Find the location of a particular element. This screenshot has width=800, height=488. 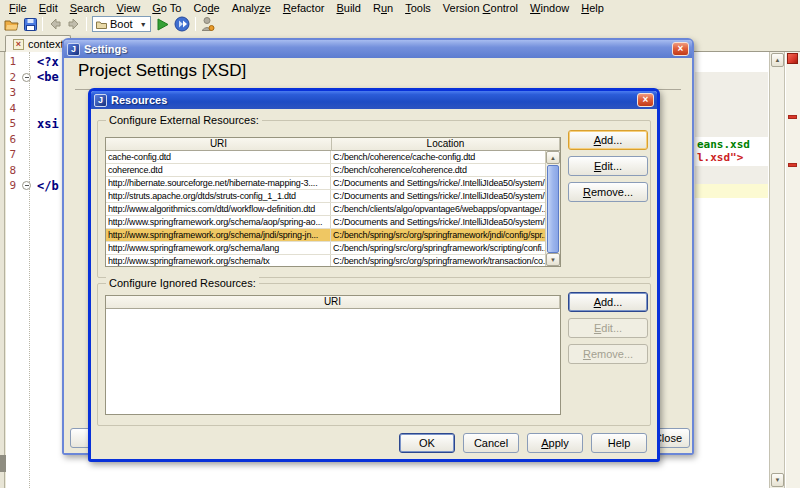

menu-edit: Edit is located at coordinates (48, 8).